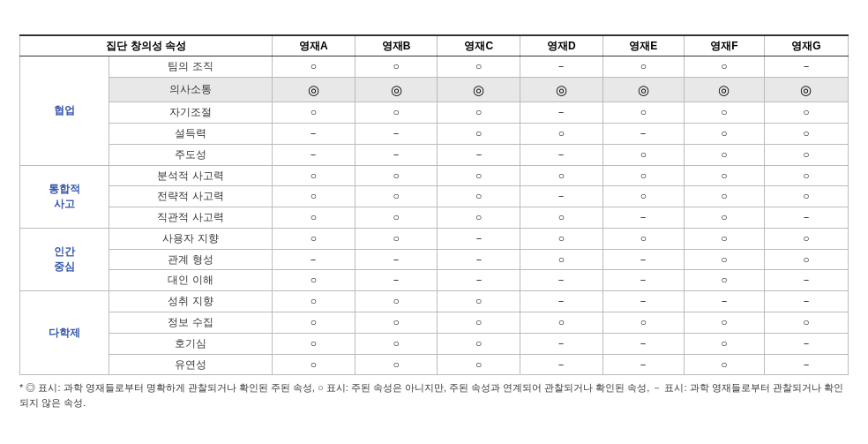 This screenshot has width=868, height=444. I want to click on col-header-E: 영재E, so click(643, 46).